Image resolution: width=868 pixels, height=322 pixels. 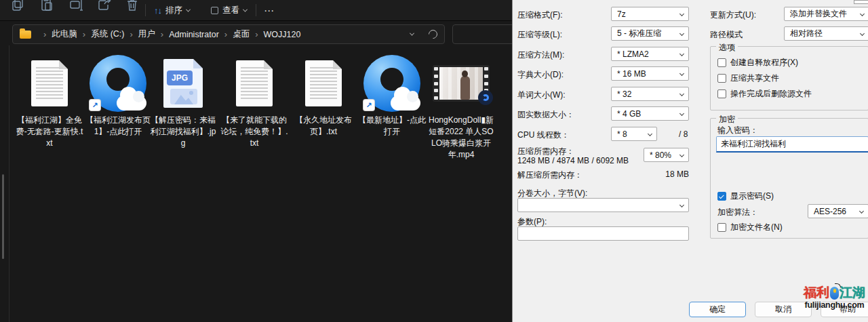 I want to click on view-label: 查看, so click(x=231, y=11).